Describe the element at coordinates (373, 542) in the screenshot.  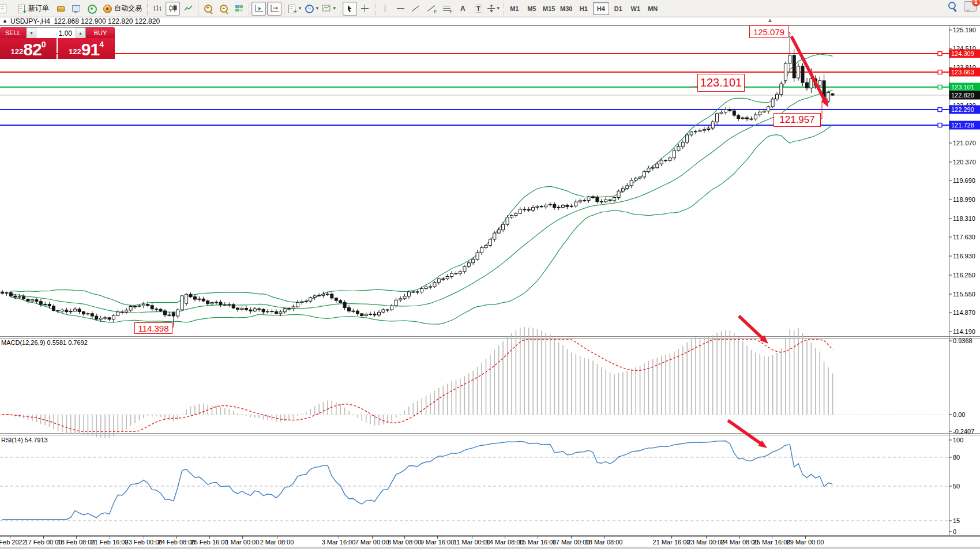
I see `time-label: 7 Mar 00:00` at that location.